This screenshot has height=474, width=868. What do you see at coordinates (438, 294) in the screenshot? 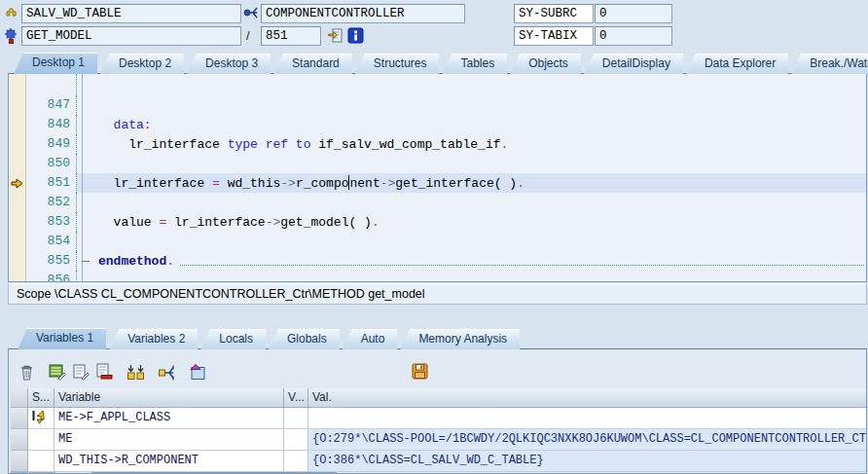
I see `scope-bar: Scope \CLASS CL_COMPONENTCONTROLLER_Ctr\…` at bounding box center [438, 294].